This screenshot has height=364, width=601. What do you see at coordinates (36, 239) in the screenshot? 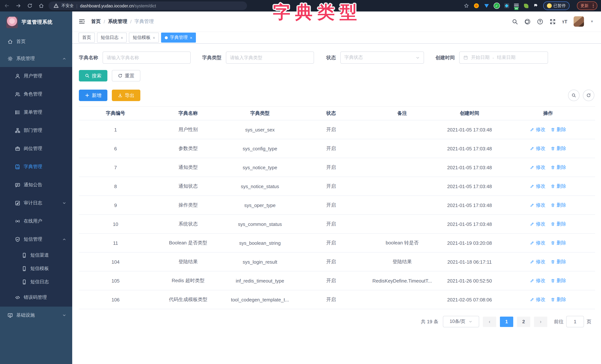
I see `sidebar-item-短信管理: 短信管理` at bounding box center [36, 239].